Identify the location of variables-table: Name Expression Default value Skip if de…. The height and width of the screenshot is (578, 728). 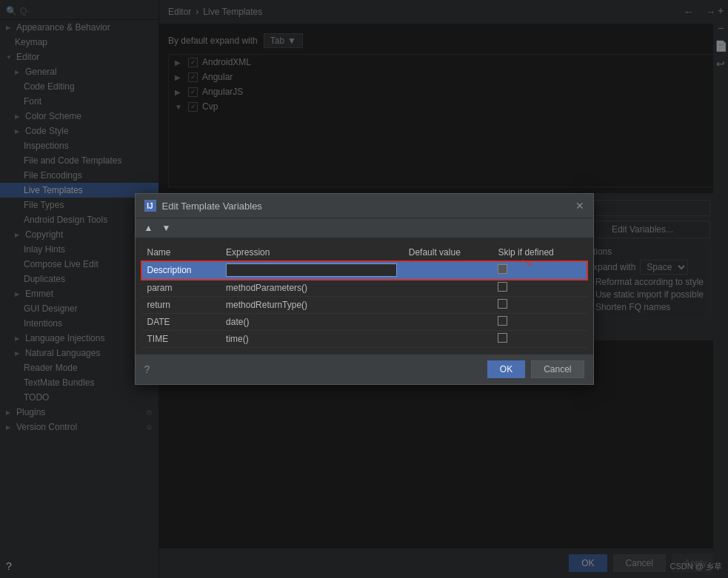
(364, 296).